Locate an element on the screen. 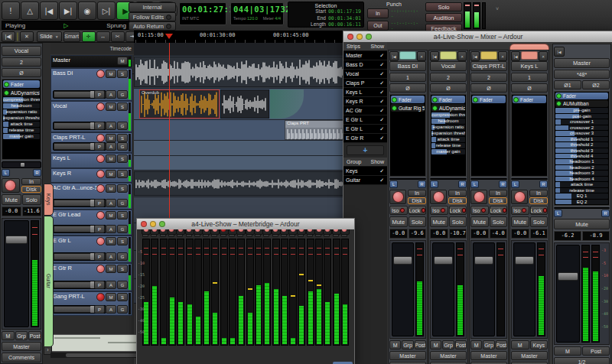 The image size is (612, 364). strip-name-button: Vocal is located at coordinates (21, 50).